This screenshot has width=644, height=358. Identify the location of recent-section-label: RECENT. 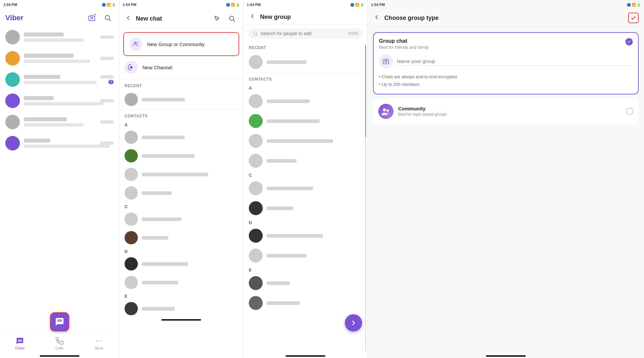
(181, 85).